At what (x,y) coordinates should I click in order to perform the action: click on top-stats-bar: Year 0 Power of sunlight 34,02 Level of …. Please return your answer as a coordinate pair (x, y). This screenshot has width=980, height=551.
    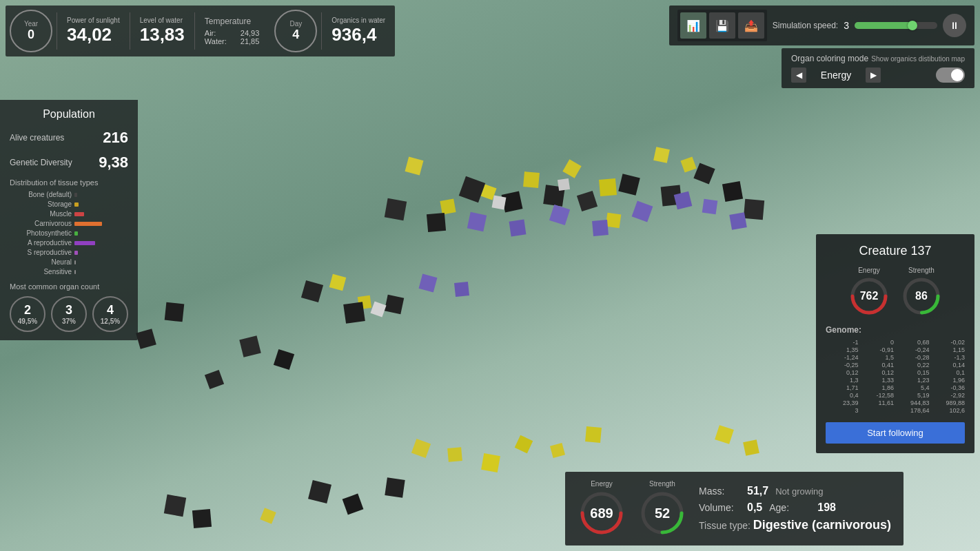
    Looking at the image, I should click on (200, 31).